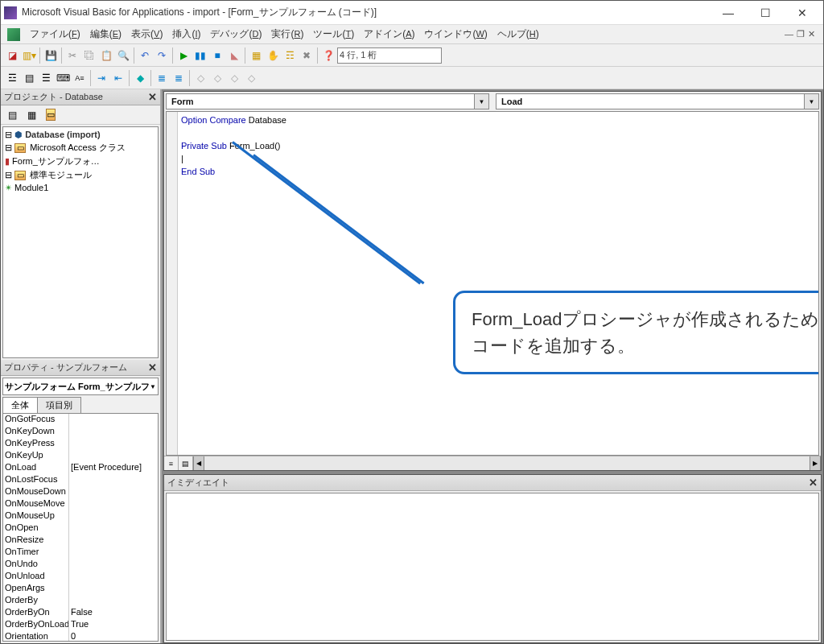 The width and height of the screenshot is (824, 644). Describe the element at coordinates (113, 613) in the screenshot. I see `property-value: False` at that location.